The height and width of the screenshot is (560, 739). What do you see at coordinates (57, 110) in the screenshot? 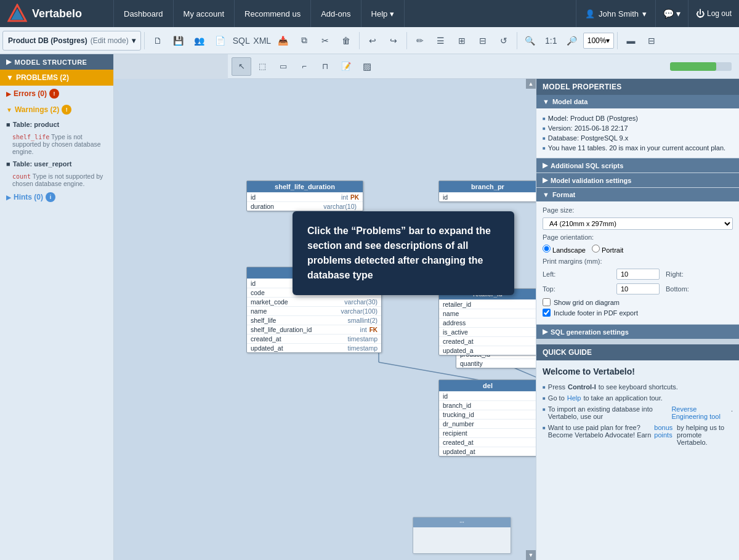
I see `warnings-item: ▼ Warnings (2) !` at bounding box center [57, 110].